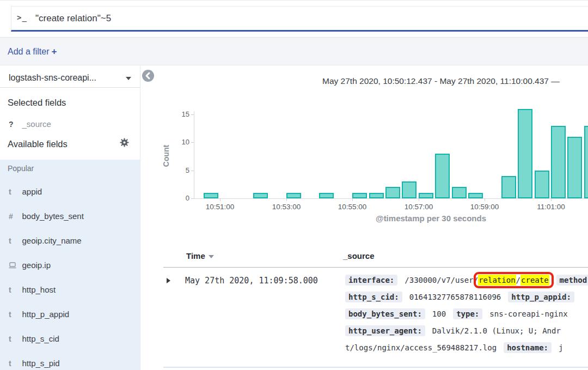 The width and height of the screenshot is (588, 370). Describe the element at coordinates (54, 51) in the screenshot. I see `plus-icon: +` at that location.